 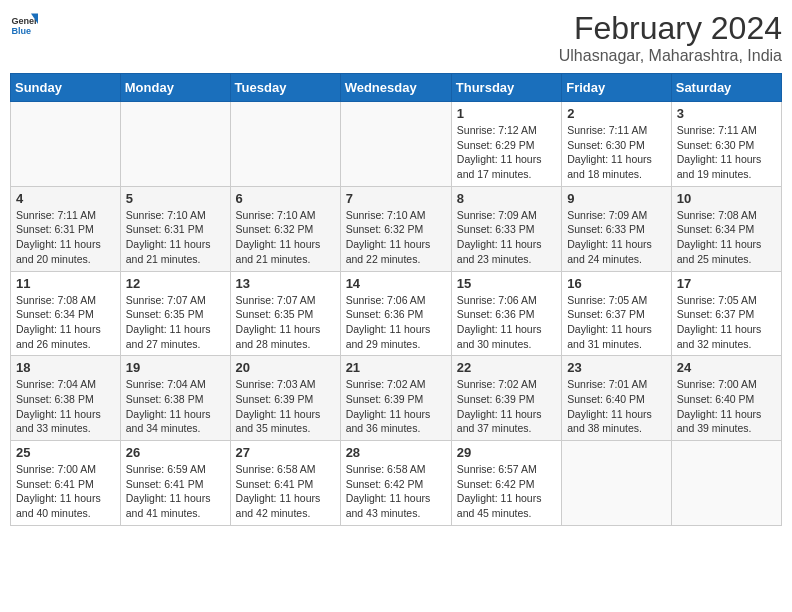 I want to click on table-row: 8Sunrise: 7:09 AM Sunset: 6:33 PM Daylig…, so click(x=506, y=228).